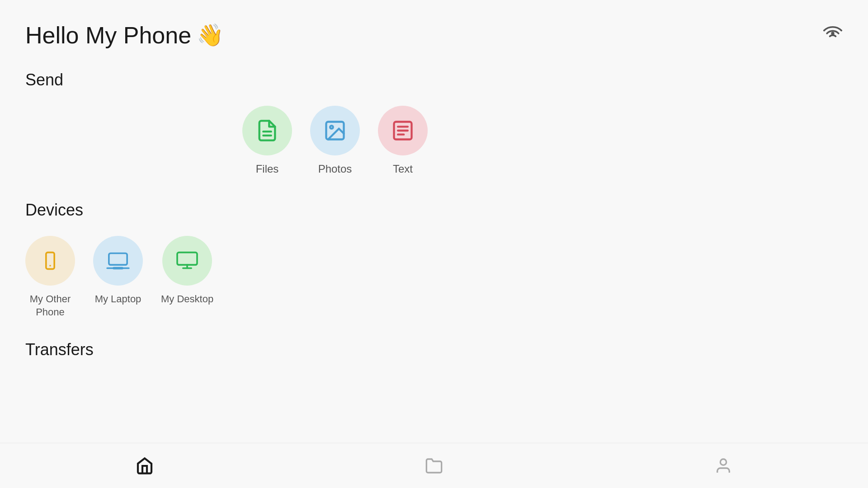 The image size is (868, 488). I want to click on desktop-icon-circle, so click(187, 261).